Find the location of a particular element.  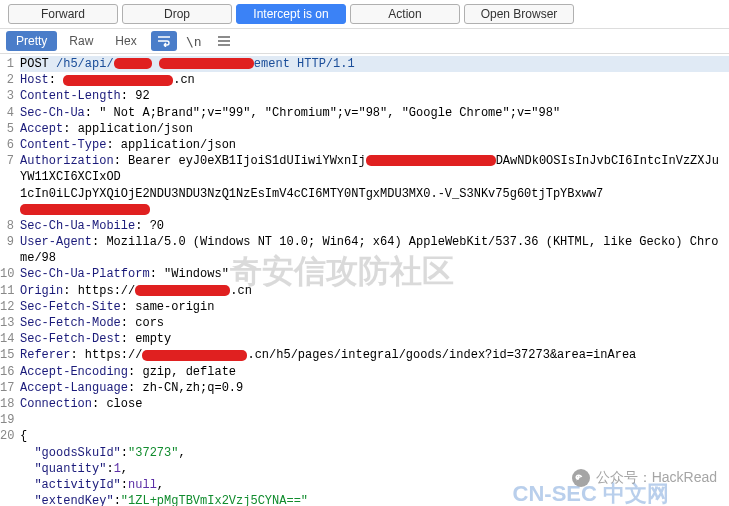

drop-button: Drop is located at coordinates (177, 14).